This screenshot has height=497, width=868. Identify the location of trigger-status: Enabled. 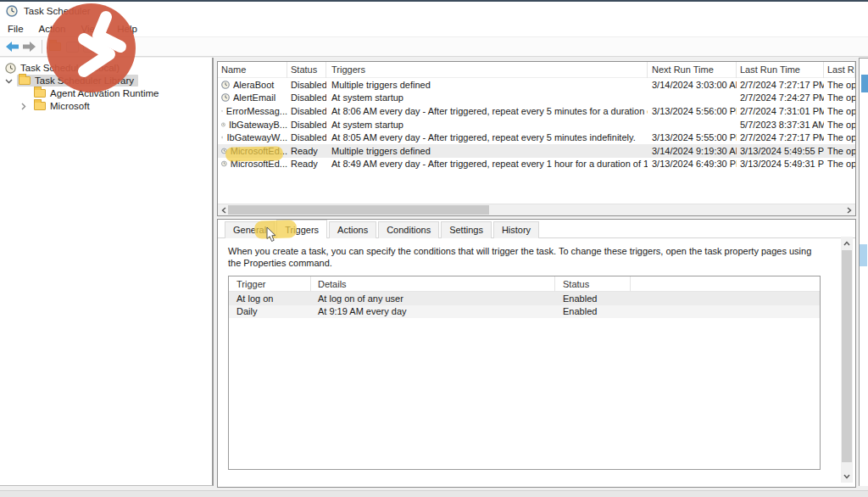
(593, 299).